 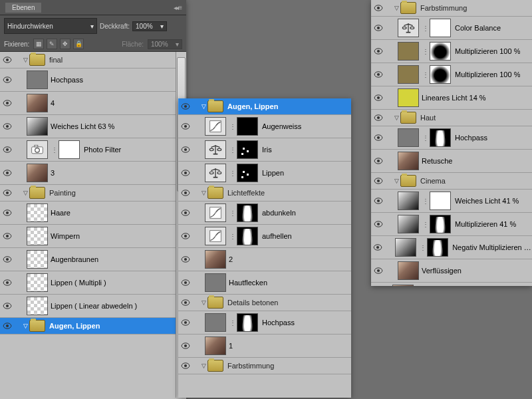 I want to click on layer-row: ⋮Color Balance, so click(x=452, y=28).